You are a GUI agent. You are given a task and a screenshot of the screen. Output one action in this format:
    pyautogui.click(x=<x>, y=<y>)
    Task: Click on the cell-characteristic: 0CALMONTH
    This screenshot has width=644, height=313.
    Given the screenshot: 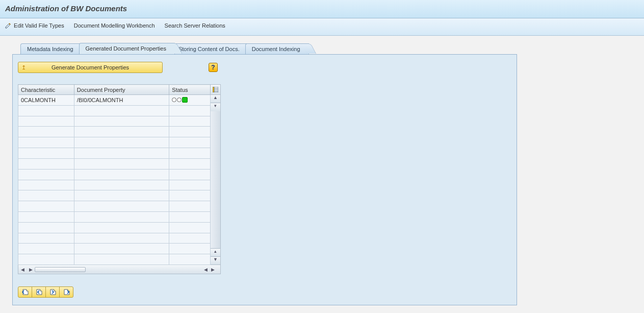 What is the action you would take?
    pyautogui.click(x=46, y=100)
    